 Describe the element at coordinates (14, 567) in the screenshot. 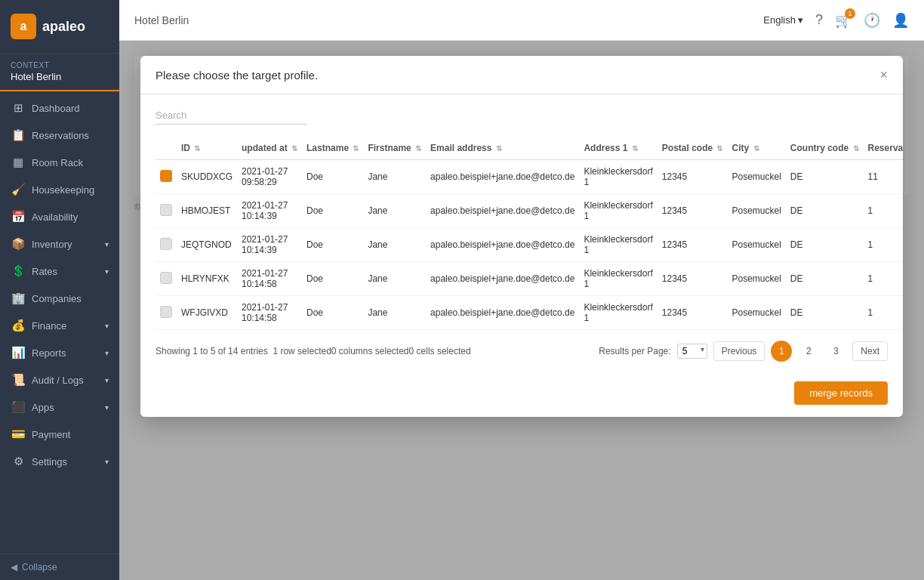

I see `collapse-icon: ◀` at that location.